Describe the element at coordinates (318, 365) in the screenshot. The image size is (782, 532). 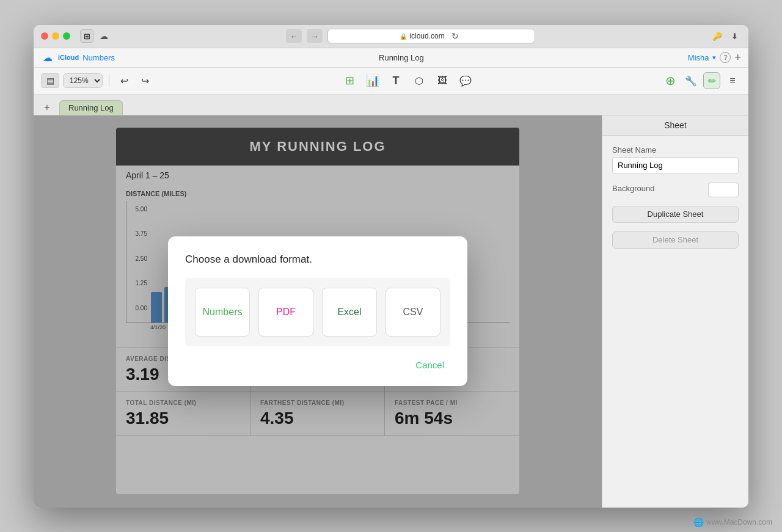
I see `modal-footer: Cancel` at that location.